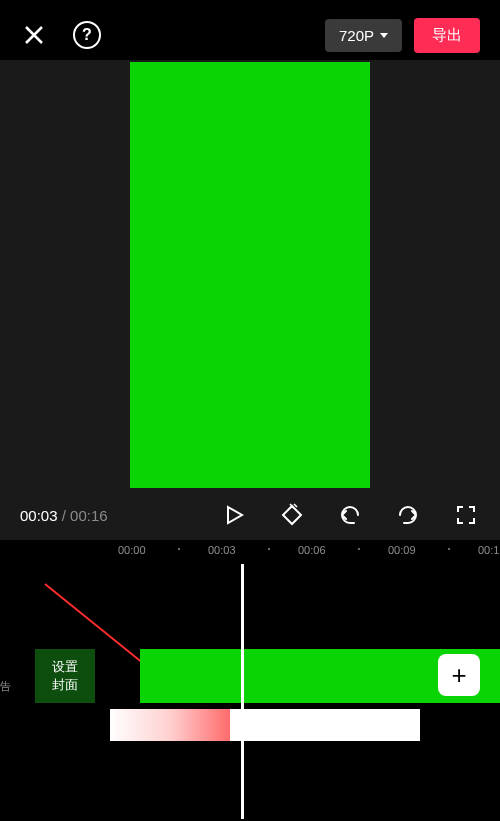 This screenshot has height=821, width=500. Describe the element at coordinates (34, 35) in the screenshot. I see `close-button` at that location.